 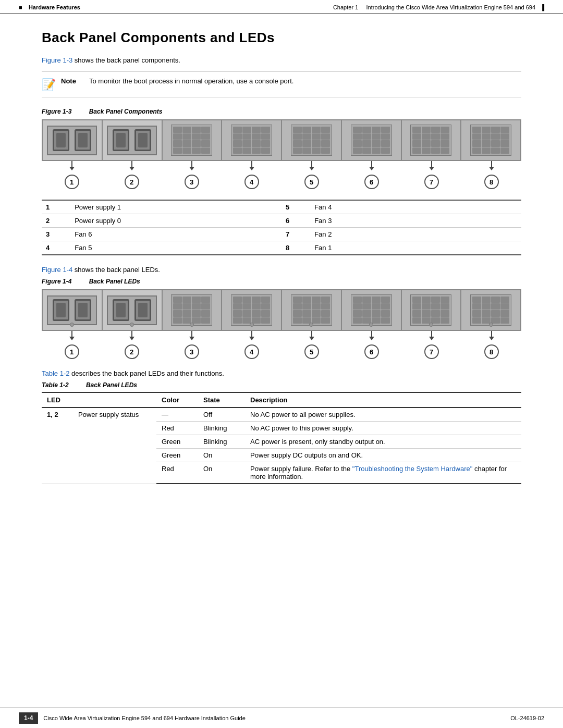 What do you see at coordinates (56, 221) in the screenshot?
I see `comp-num-2: 2` at bounding box center [56, 221].